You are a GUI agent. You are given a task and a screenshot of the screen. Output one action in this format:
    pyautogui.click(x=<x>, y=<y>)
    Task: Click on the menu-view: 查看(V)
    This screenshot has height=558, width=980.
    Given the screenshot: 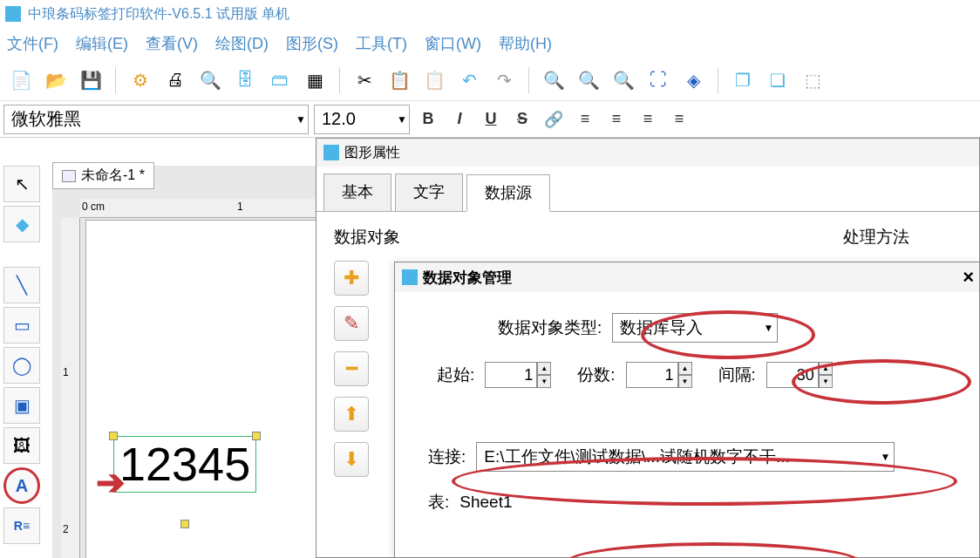 What is the action you would take?
    pyautogui.click(x=172, y=44)
    